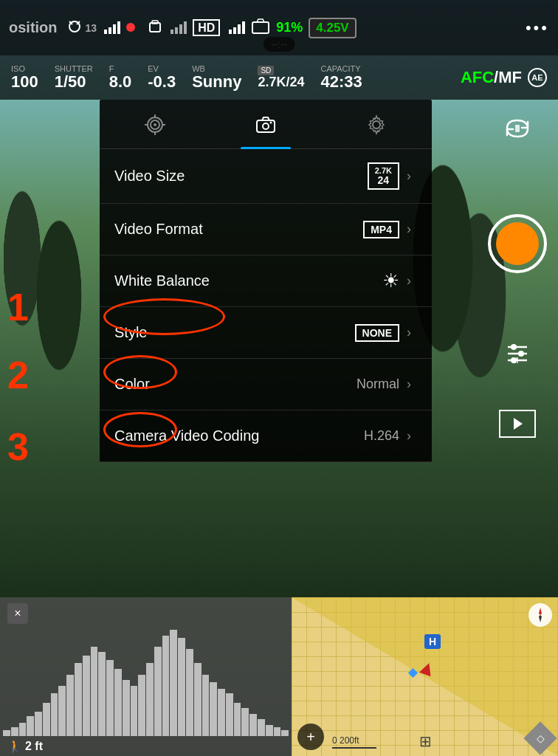  What do you see at coordinates (25, 82) in the screenshot?
I see `iso-value: 100` at bounding box center [25, 82].